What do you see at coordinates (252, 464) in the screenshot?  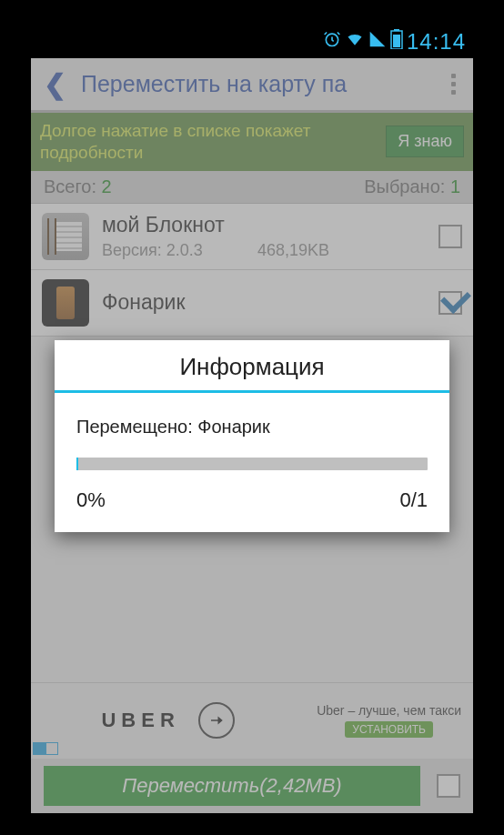 I see `progress-bar` at bounding box center [252, 464].